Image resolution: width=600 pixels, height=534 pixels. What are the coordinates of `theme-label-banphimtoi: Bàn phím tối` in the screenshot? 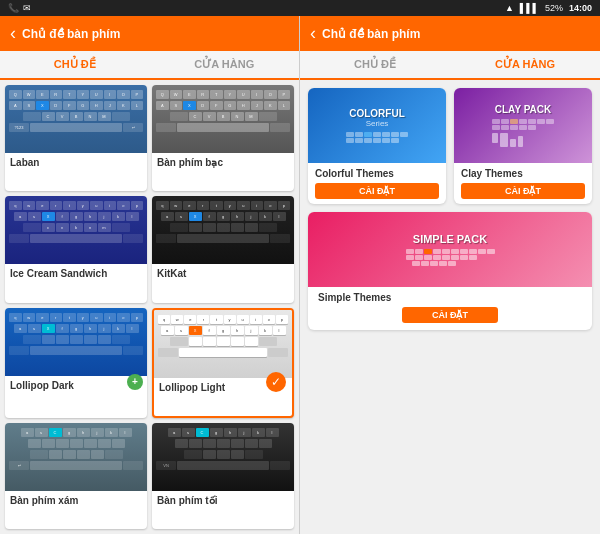 It's located at (223, 500).